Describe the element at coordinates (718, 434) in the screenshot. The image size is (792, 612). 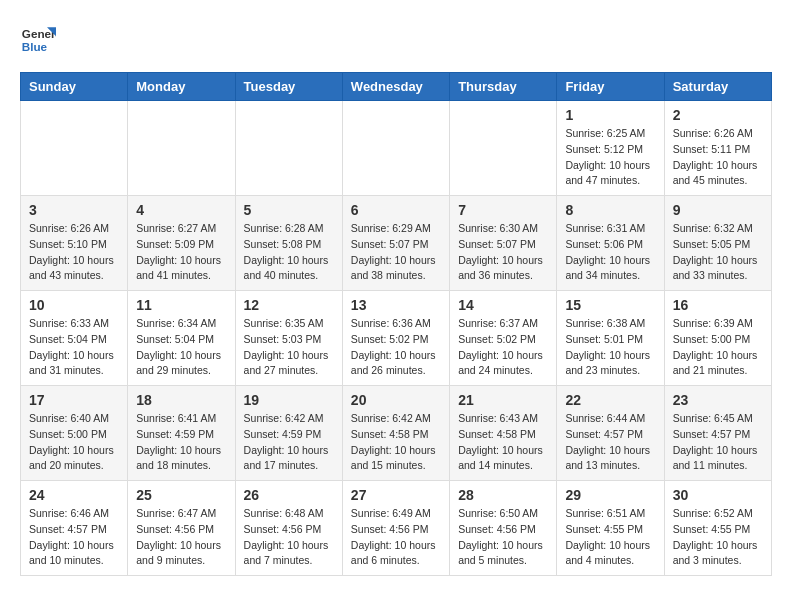
I see `calendar-cell: 23Sunrise: 6:45 AMSunset: 4:57 PMDayligh…` at that location.